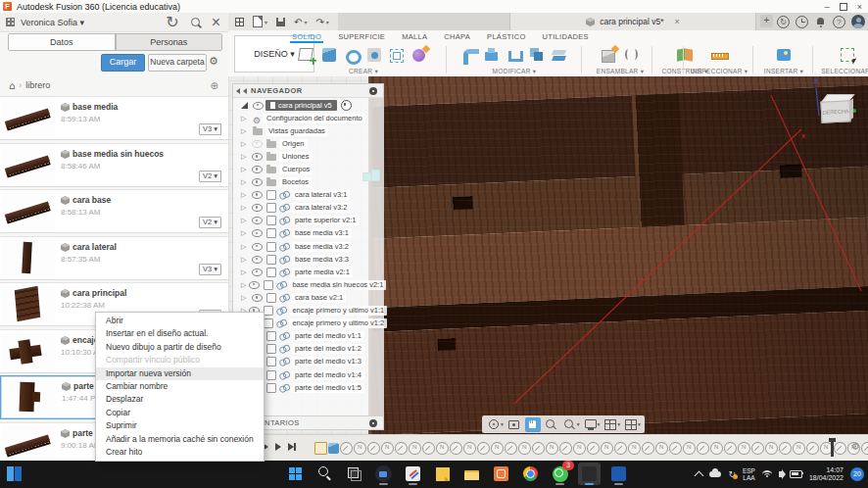 Image resolution: width=868 pixels, height=488 pixels. I want to click on context-menu-item: Añadir a la memoria caché sin conexión, so click(180, 439).